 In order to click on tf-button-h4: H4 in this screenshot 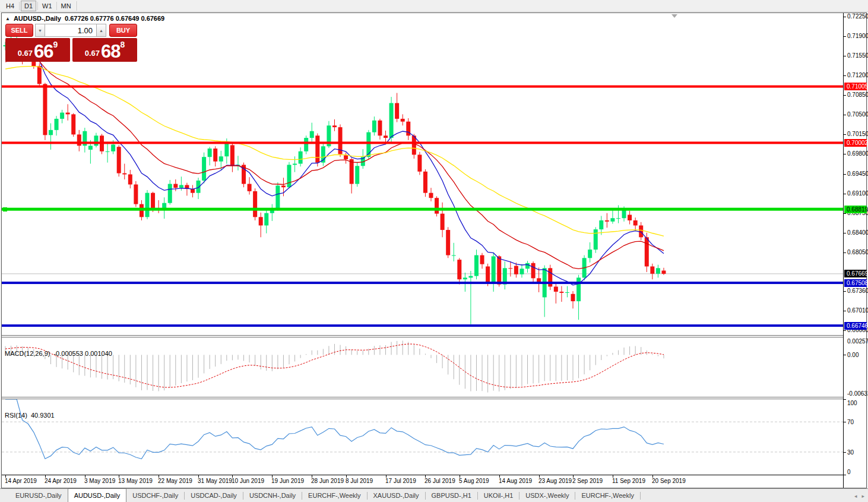, I will do `click(10, 6)`.